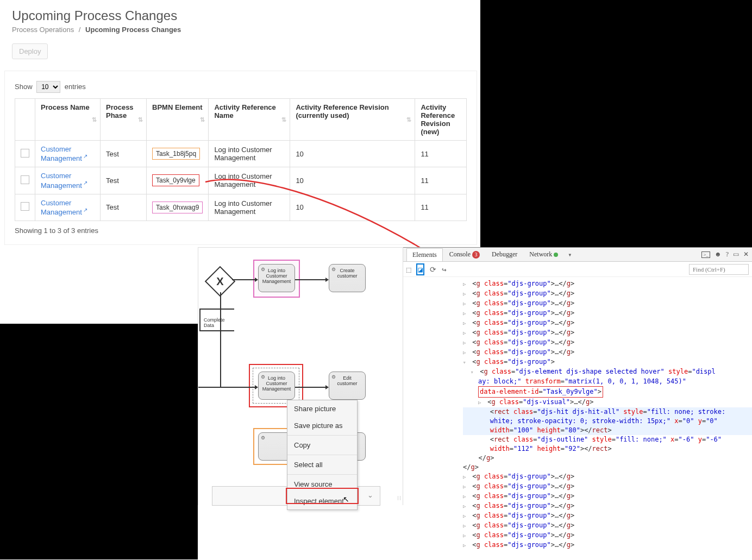 The width and height of the screenshot is (752, 560). What do you see at coordinates (239, 16) in the screenshot?
I see `page-title: Upcoming Process Changes` at bounding box center [239, 16].